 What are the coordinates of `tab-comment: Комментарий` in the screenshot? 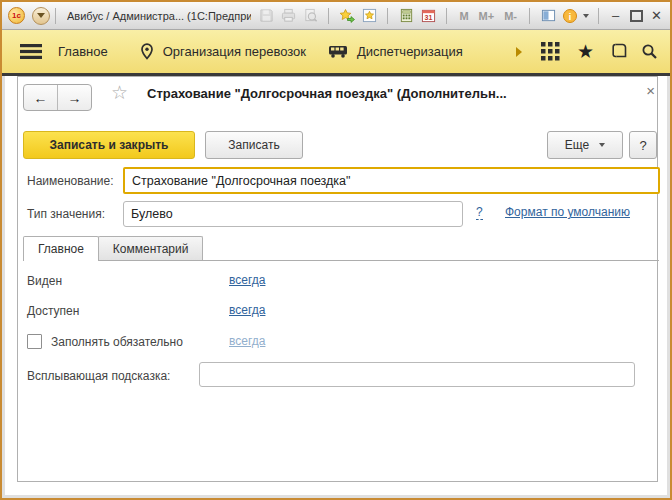 It's located at (151, 248).